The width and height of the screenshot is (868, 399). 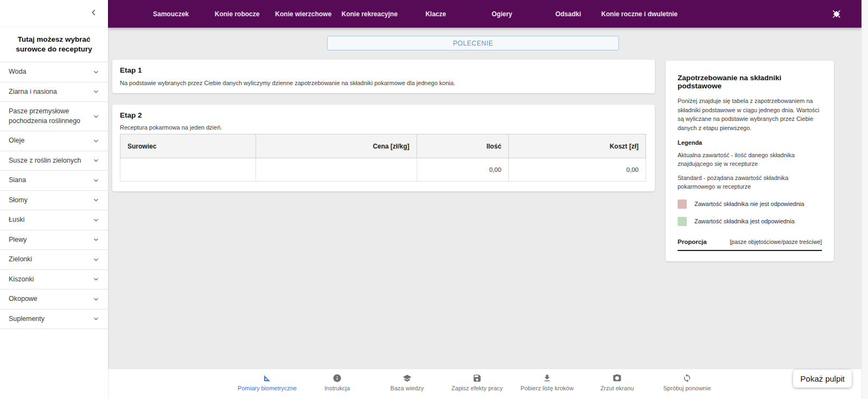 What do you see at coordinates (865, 200) in the screenshot?
I see `scrollbar` at bounding box center [865, 200].